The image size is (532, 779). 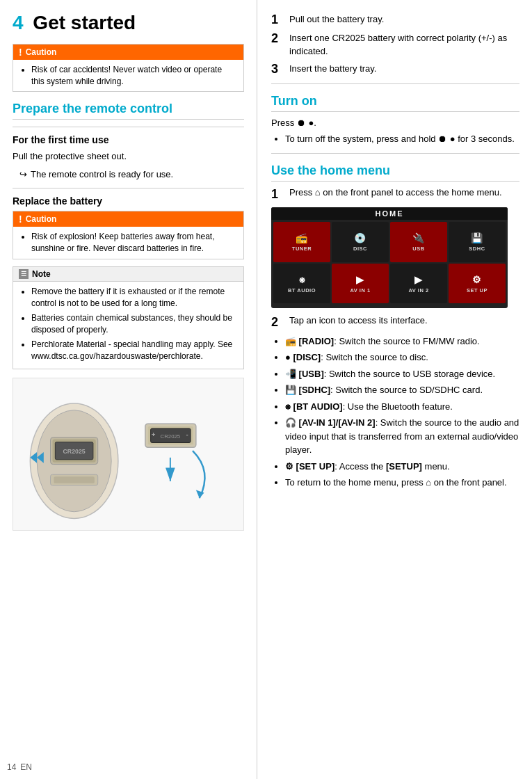 What do you see at coordinates (419, 284) in the screenshot?
I see `menu-av-in-2: ▶ AV IN 2` at bounding box center [419, 284].